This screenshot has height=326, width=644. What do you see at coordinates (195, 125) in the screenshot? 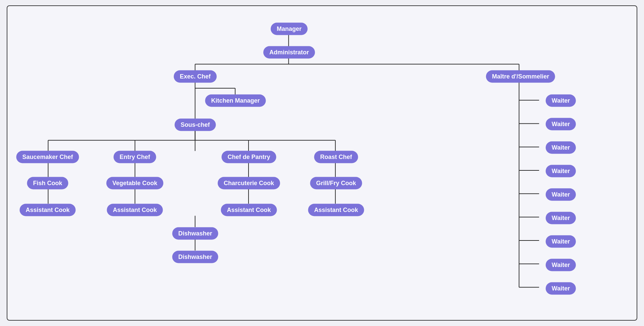
I see `node-sous_chef: Sous-chef` at bounding box center [195, 125].